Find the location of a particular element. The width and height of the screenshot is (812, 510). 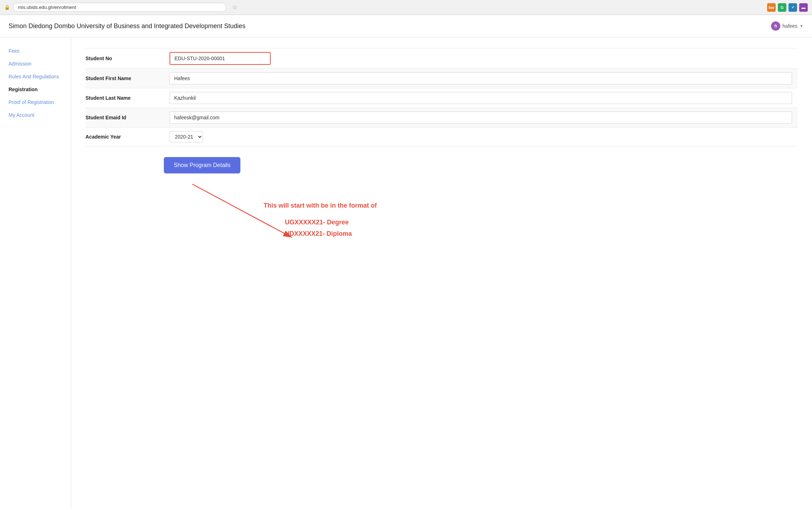

label-academic-year: Academic Year is located at coordinates (125, 137).